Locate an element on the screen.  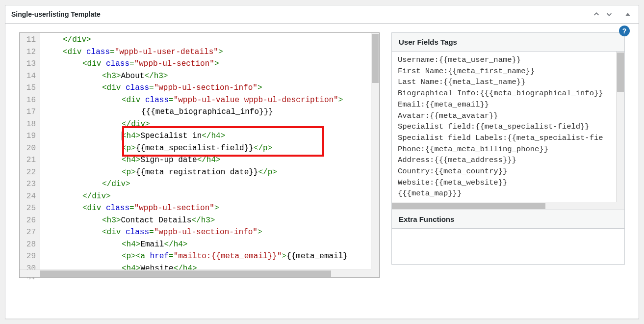
code-line: <h4>Email</h4> is located at coordinates (210, 244).